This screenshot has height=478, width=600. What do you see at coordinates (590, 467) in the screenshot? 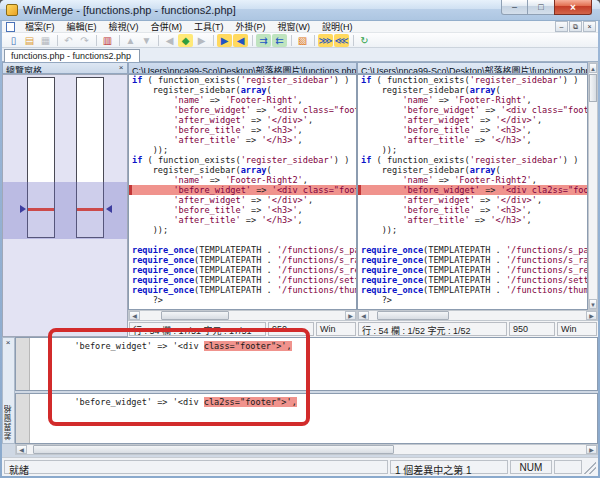
I see `resize-grip` at bounding box center [590, 467].